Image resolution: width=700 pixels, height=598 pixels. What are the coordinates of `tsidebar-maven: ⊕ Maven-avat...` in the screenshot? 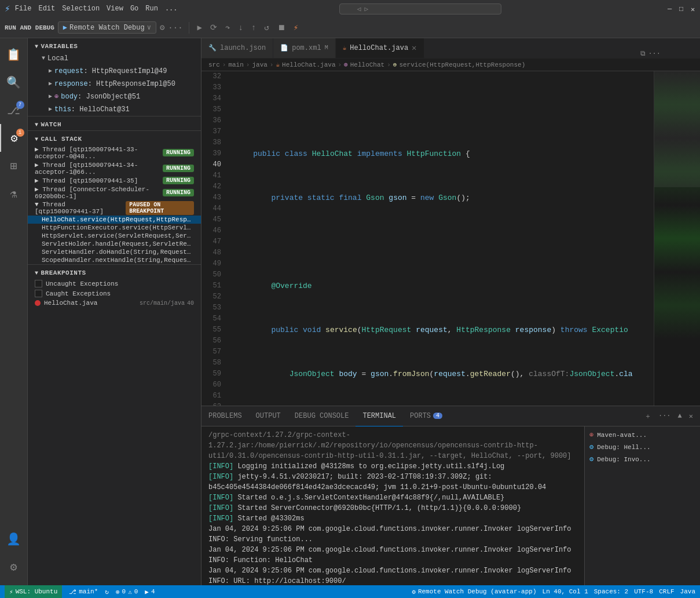 It's located at (643, 435).